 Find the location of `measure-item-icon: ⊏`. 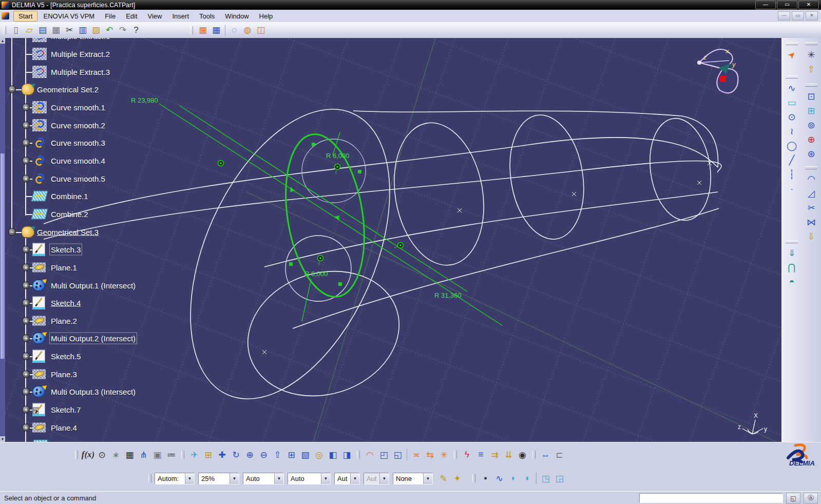

measure-item-icon: ⊏ is located at coordinates (560, 455).